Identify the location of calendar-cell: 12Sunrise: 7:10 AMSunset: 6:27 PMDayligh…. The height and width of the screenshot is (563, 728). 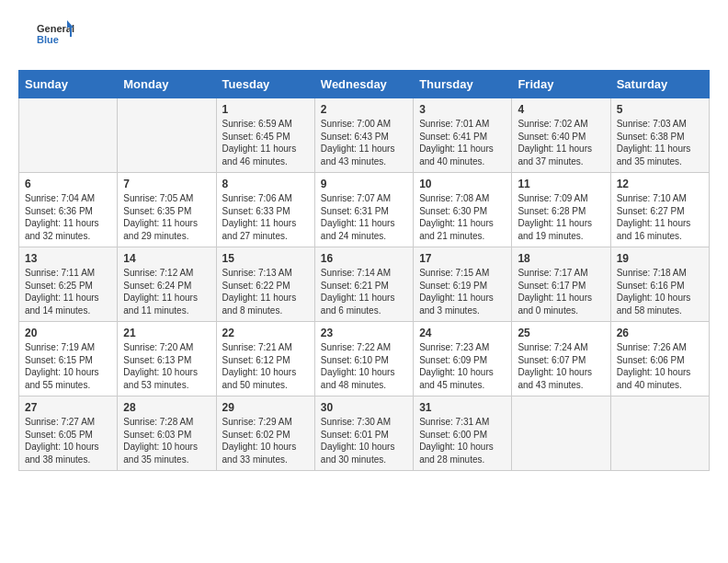
(660, 210).